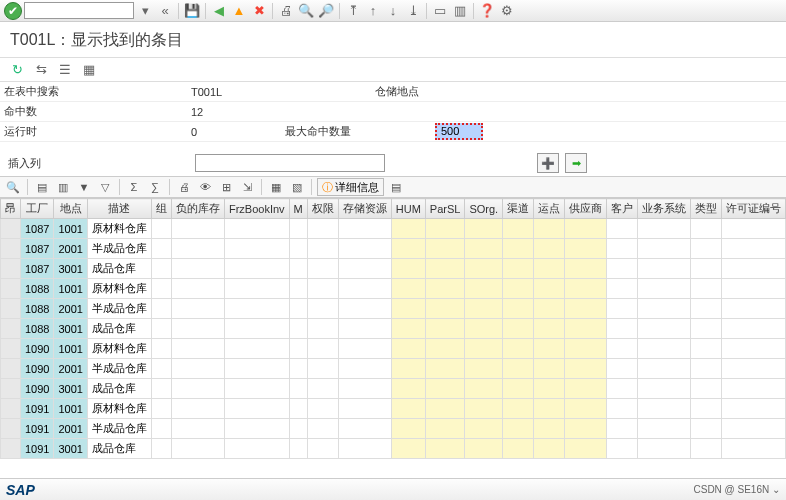 This screenshot has width=786, height=500. I want to click on command-input, so click(79, 10).